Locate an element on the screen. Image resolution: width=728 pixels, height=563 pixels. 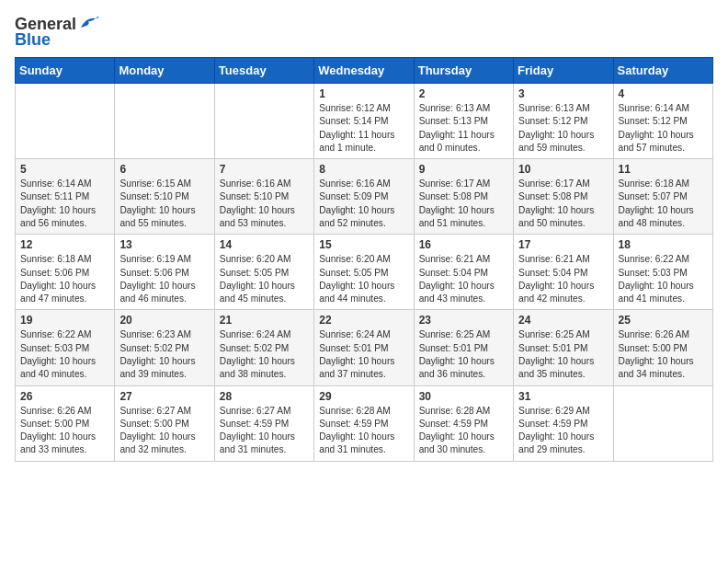
day-number: 4 is located at coordinates (664, 94).